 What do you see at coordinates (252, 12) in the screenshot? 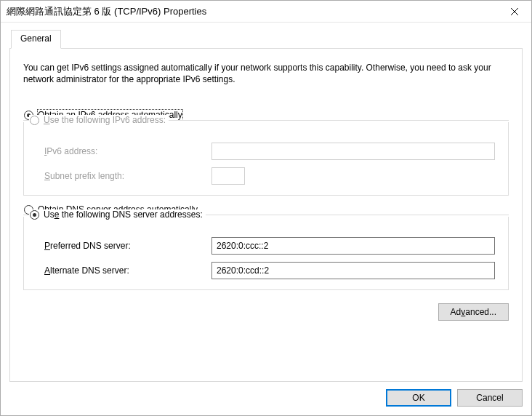
I see `window-title: 網際網路通訊協定第 6 版 (TCP/IPv6) Properties` at bounding box center [252, 12].